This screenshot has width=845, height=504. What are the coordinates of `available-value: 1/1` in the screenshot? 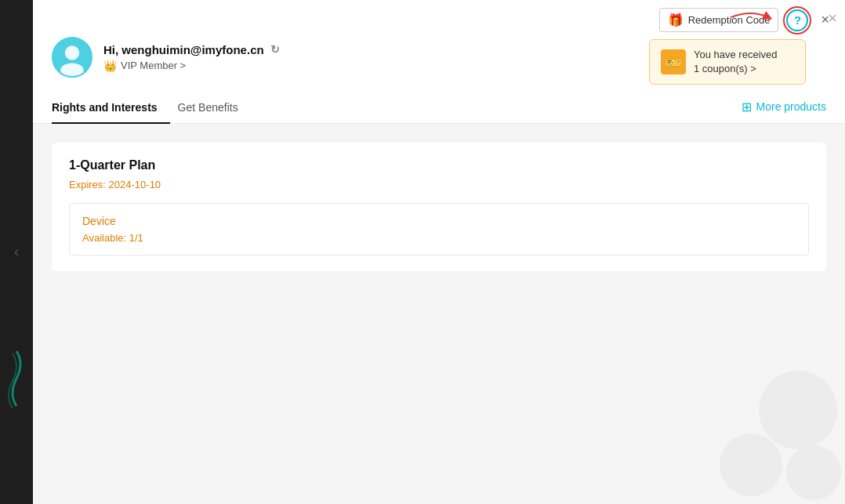 It's located at (136, 238).